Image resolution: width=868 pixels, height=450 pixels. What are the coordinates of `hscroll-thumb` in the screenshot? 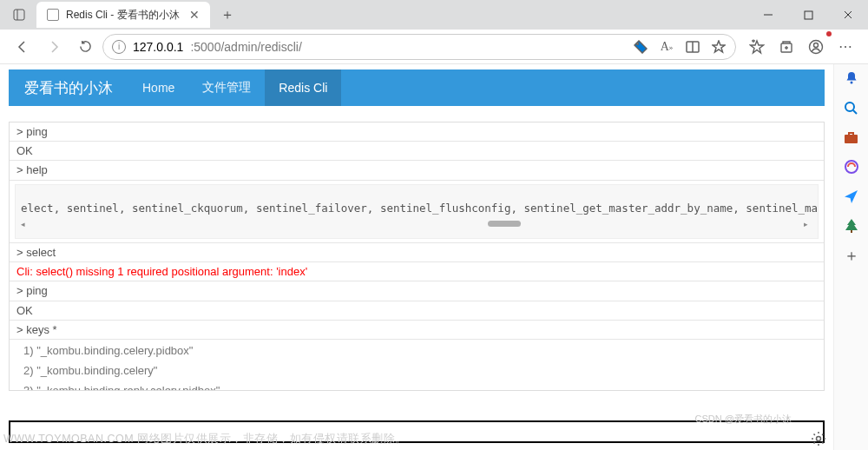 It's located at (504, 224).